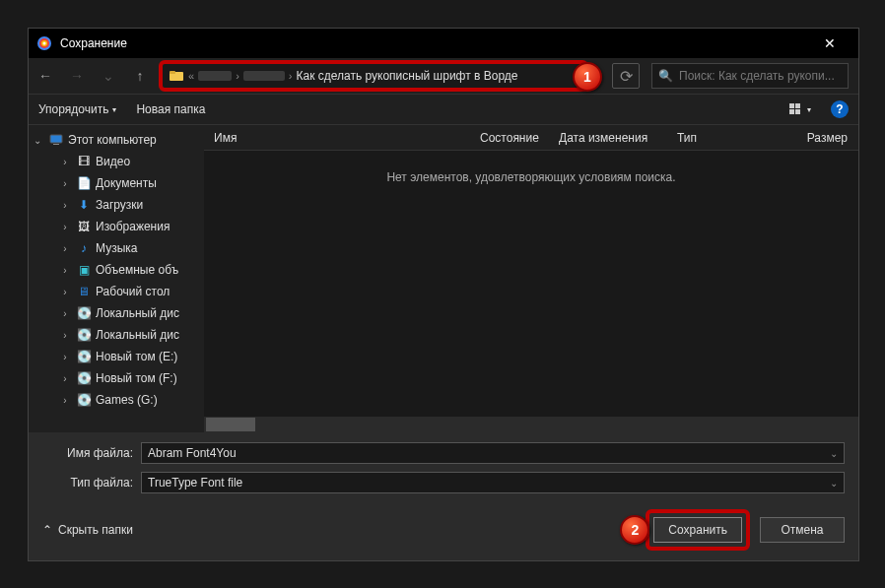 The width and height of the screenshot is (885, 588). What do you see at coordinates (443, 453) in the screenshot?
I see `filename-row: Имя файла: Abram Font4You ⌄` at bounding box center [443, 453].